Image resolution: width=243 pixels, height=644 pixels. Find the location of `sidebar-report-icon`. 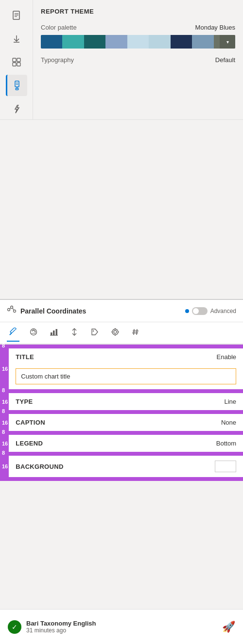

sidebar-report-icon is located at coordinates (17, 16).